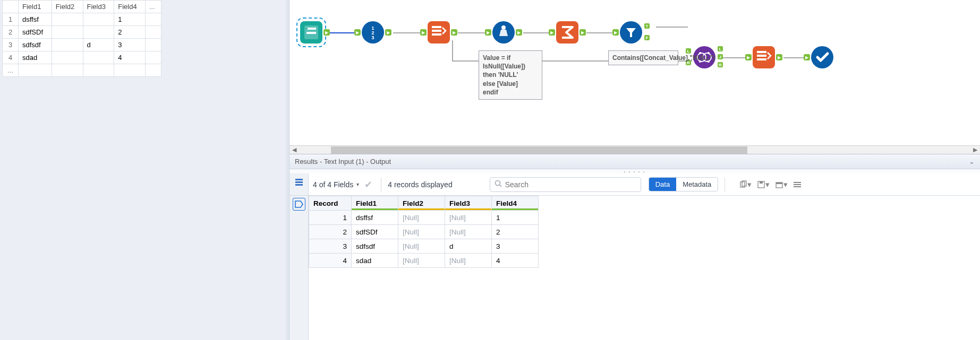  What do you see at coordinates (333, 185) in the screenshot?
I see `fields-summary: 4 of 4 Fields` at bounding box center [333, 185].